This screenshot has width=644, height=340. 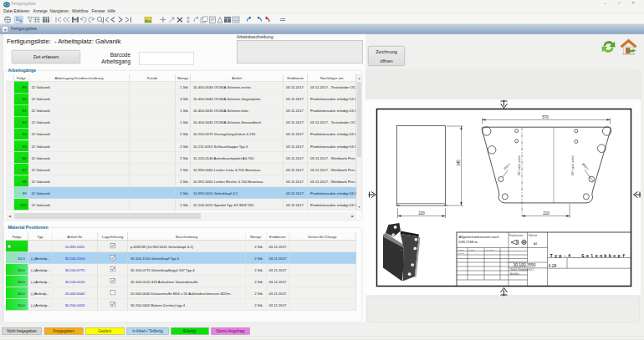 I want to click on svg-text: 30.100.1550, so click(x=525, y=266).